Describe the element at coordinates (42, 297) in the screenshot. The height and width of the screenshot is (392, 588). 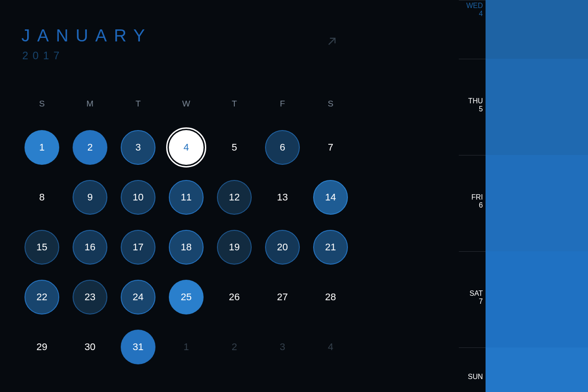
I see `day-cell: 22` at that location.